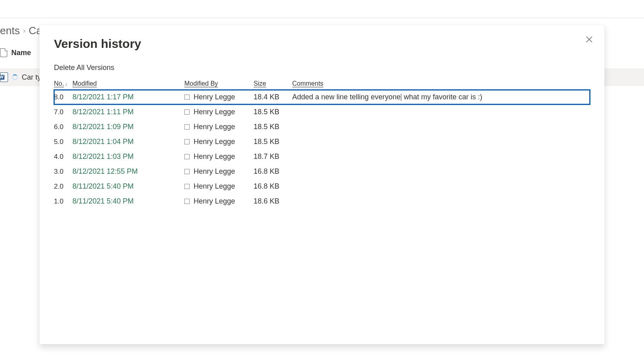 Image resolution: width=644 pixels, height=362 pixels. What do you see at coordinates (128, 84) in the screenshot?
I see `col-header-modified: Modified` at bounding box center [128, 84].